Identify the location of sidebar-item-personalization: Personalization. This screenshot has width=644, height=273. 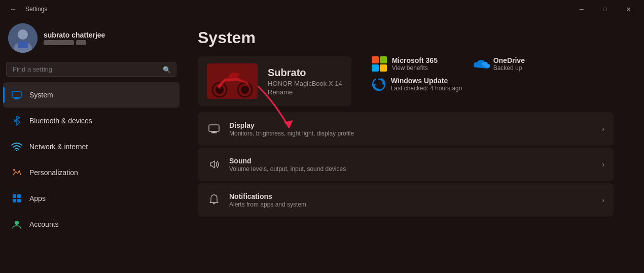
(91, 173).